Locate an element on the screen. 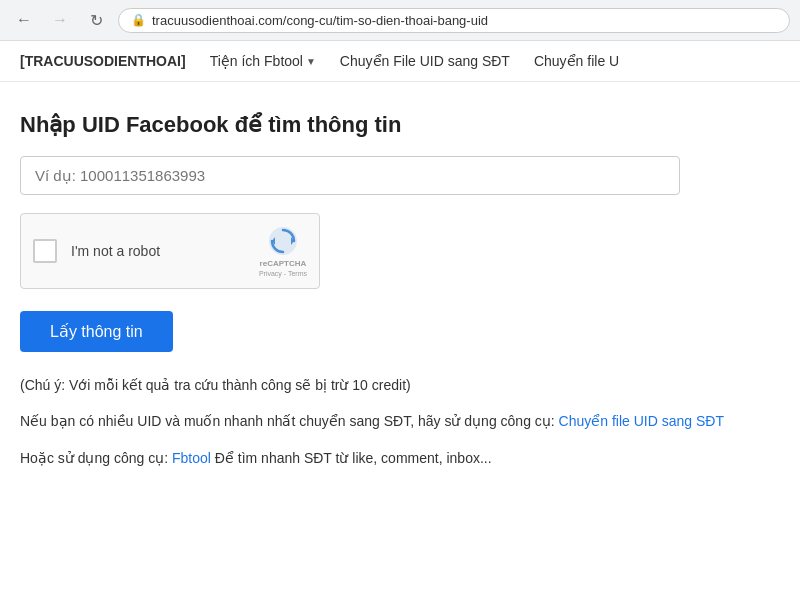 This screenshot has height=604, width=800. submit-button: Lấy thông tin is located at coordinates (96, 332).